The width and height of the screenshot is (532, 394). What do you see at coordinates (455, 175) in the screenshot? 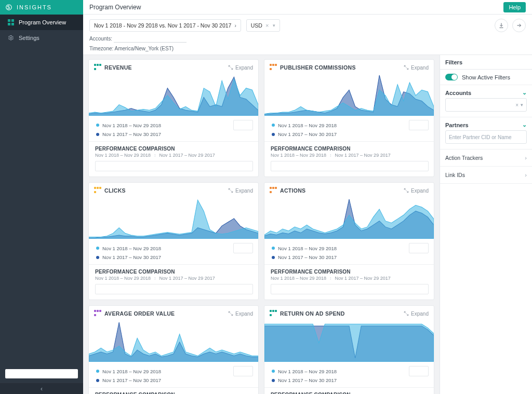
I see `filter-link-ids-label: Link IDs` at bounding box center [455, 175].